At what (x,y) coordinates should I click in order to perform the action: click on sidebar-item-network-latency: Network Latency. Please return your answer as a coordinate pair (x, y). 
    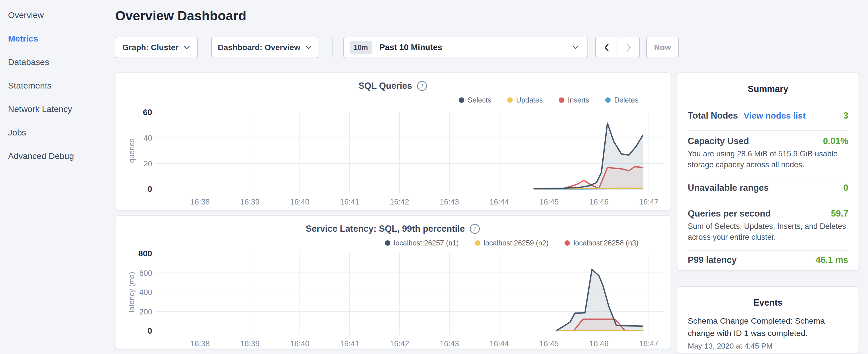
    Looking at the image, I should click on (57, 109).